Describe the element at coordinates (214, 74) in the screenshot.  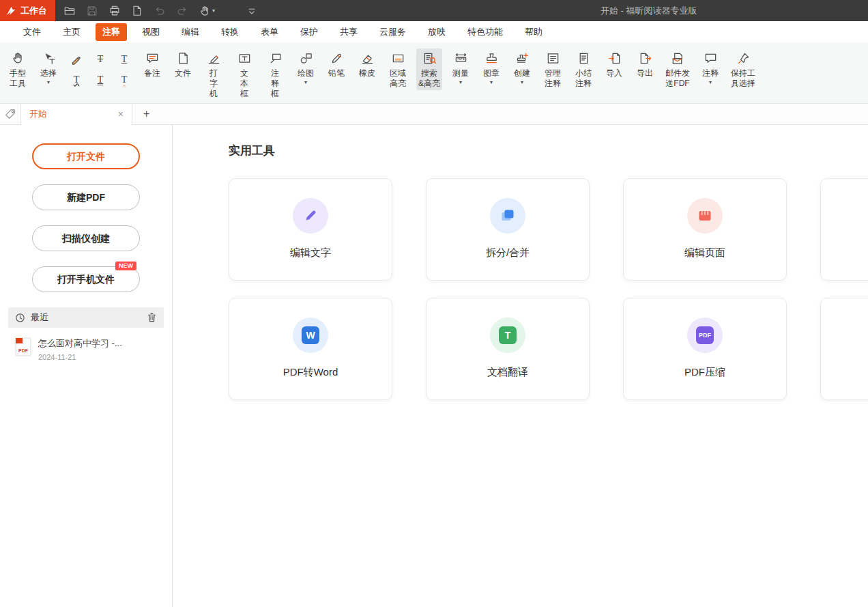
I see `ribbon-typewriter: 打 字 机` at that location.